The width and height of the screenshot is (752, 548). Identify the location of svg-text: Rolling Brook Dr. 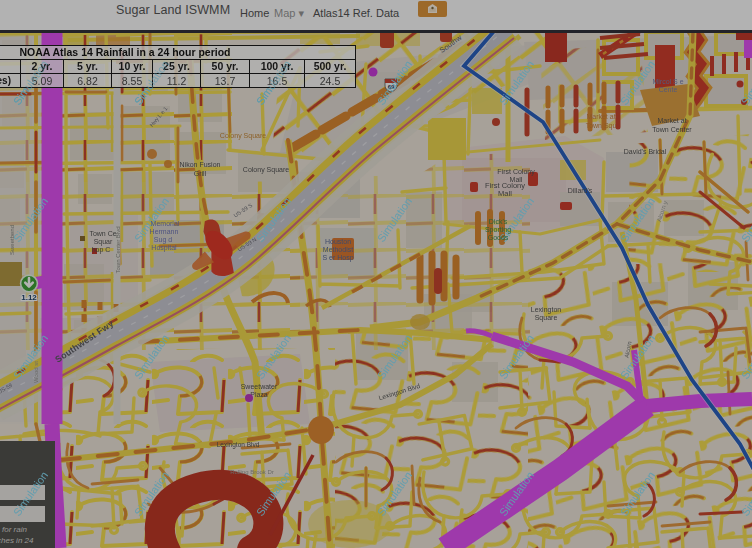
(252, 472).